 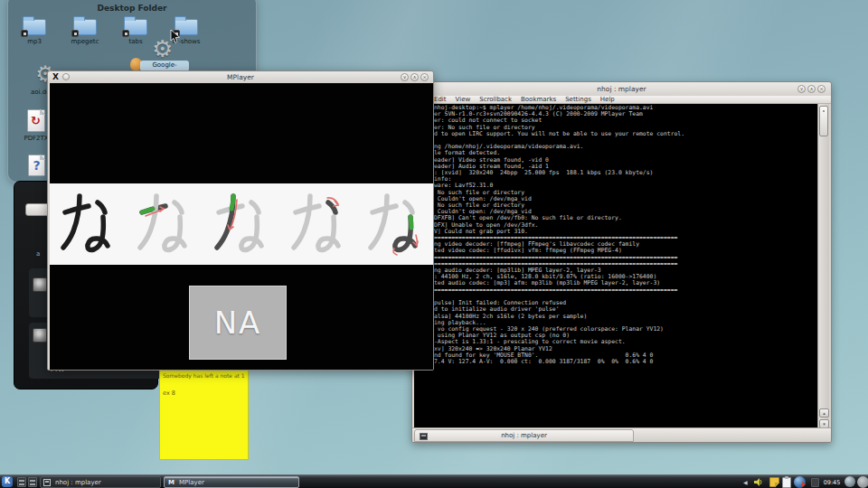 What do you see at coordinates (231, 483) in the screenshot?
I see `task-button-mplayer: M MPlayer` at bounding box center [231, 483].